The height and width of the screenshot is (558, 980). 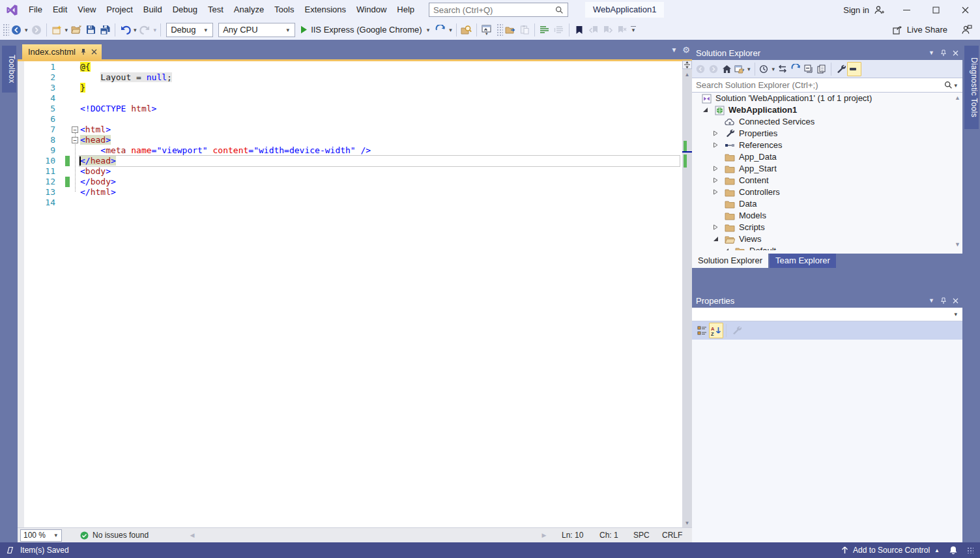 What do you see at coordinates (36, 30) in the screenshot?
I see `navigate-forward-icon` at bounding box center [36, 30].